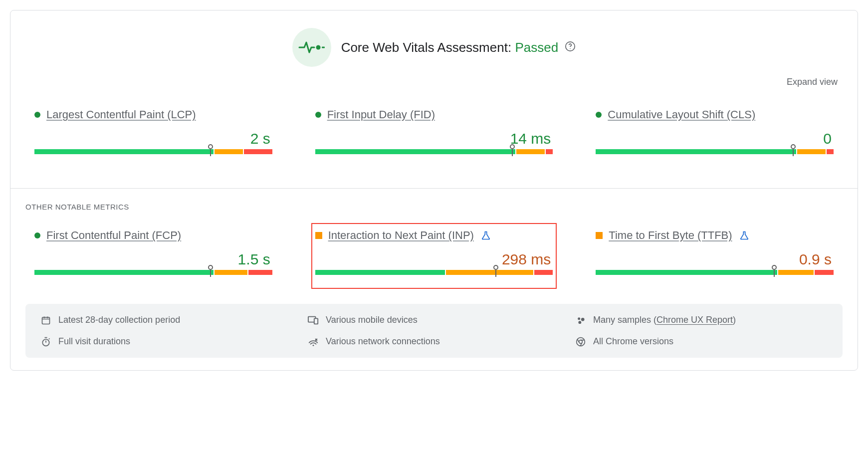 This screenshot has width=868, height=459. Describe the element at coordinates (434, 189) in the screenshot. I see `divider` at that location.